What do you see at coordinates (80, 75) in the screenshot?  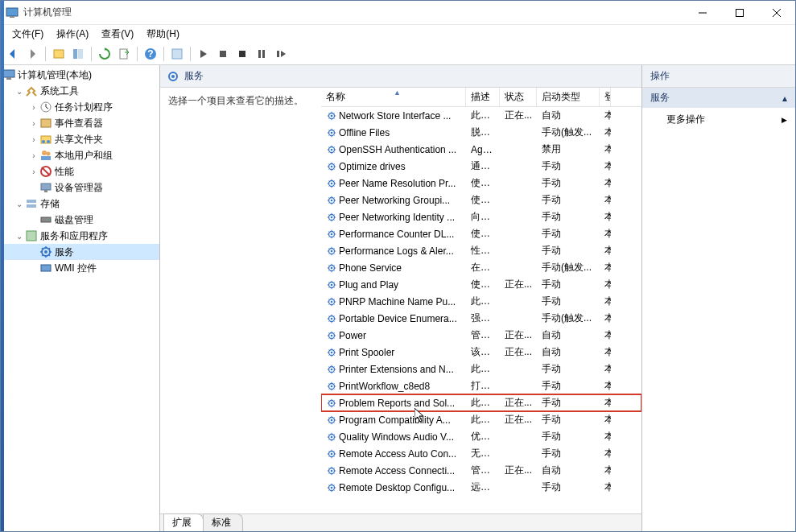 I see `tree-root: 计算机管理(本地)` at bounding box center [80, 75].